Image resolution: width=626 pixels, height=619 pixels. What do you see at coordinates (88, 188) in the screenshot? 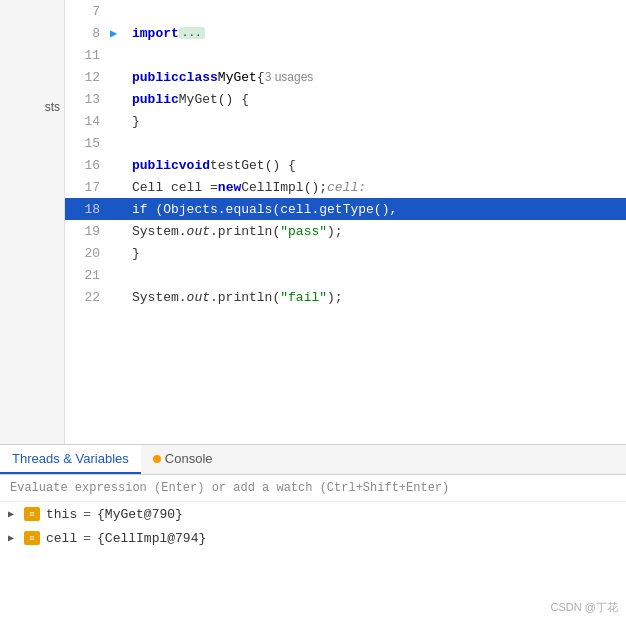
I see `line-number: 17` at bounding box center [88, 188].